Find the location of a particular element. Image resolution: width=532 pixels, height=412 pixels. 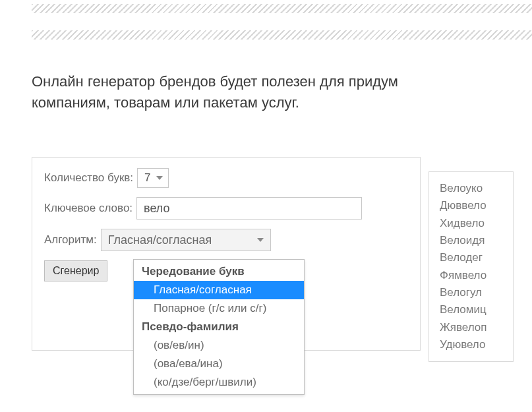

algorithm-dropdown: Чередование букв Гласная/согласная Попар… is located at coordinates (219, 327).